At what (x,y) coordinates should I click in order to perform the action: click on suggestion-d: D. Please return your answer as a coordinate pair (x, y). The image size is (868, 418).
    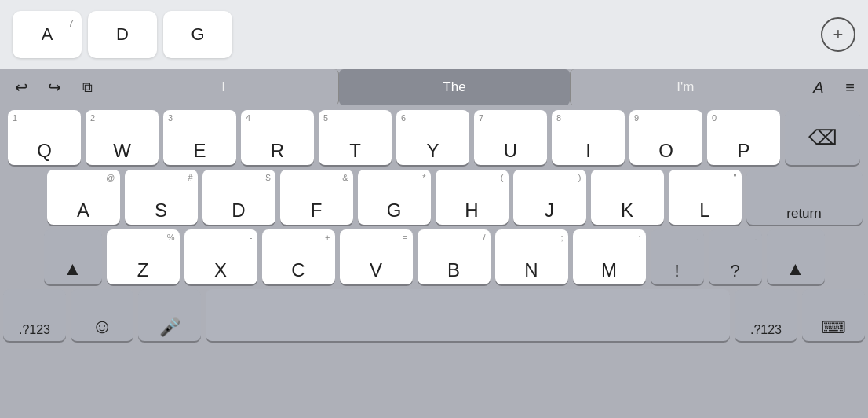
    Looking at the image, I should click on (122, 35).